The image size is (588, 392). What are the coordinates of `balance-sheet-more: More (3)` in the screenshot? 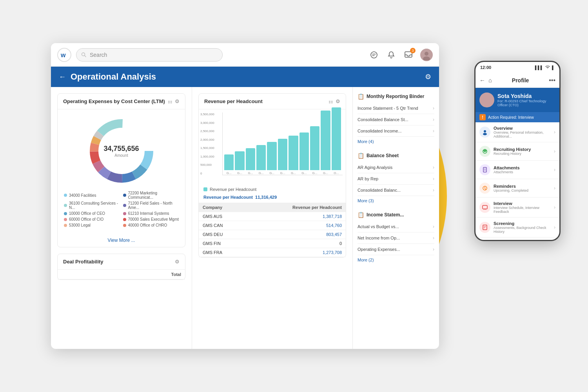 It's located at (396, 201).